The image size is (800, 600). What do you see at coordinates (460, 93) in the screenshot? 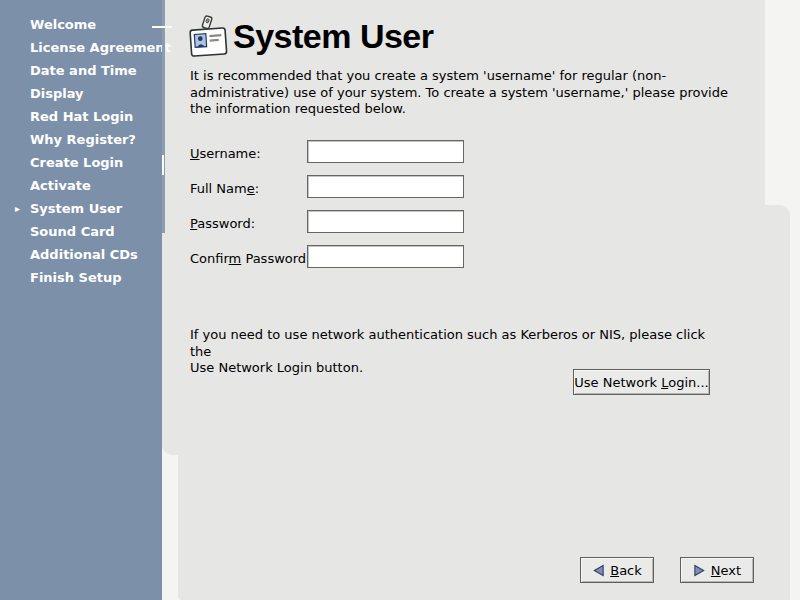
I see `intro-paragraph: It is recommended that you create a syst…` at bounding box center [460, 93].